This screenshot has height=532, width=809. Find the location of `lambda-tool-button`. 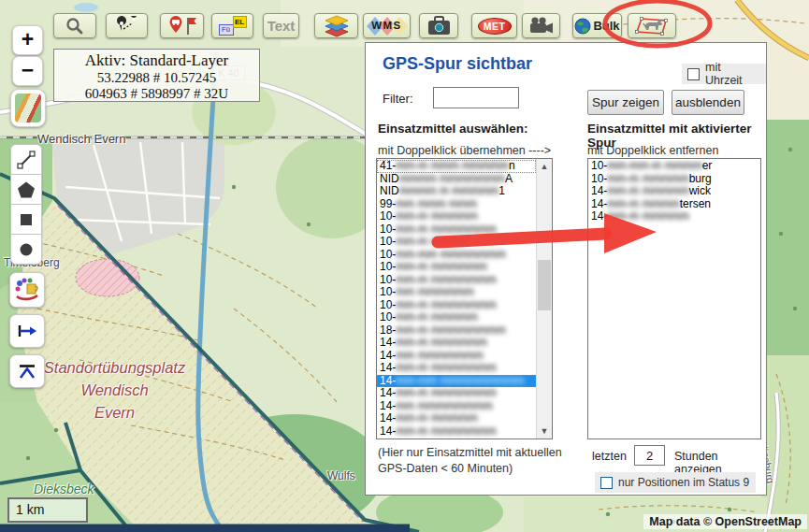

lambda-tool-button is located at coordinates (27, 371).